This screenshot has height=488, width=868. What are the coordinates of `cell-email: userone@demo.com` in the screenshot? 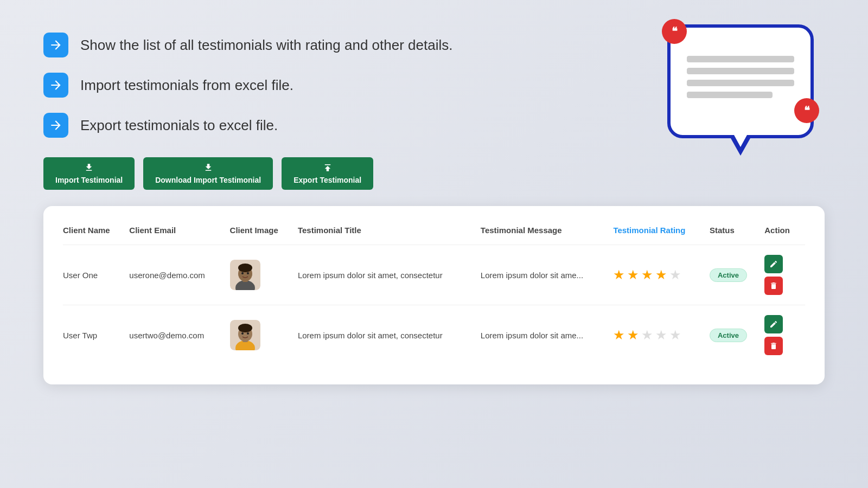 It's located at (179, 275).